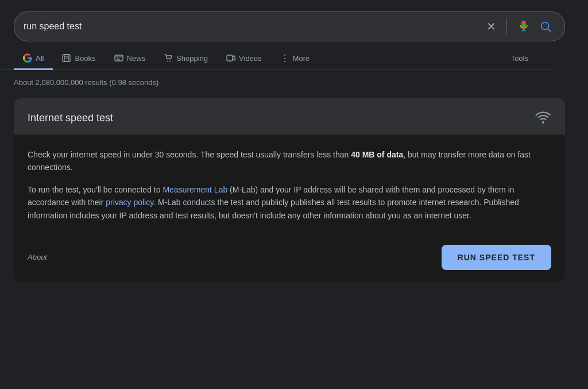  Describe the element at coordinates (520, 59) in the screenshot. I see `tab-tools: Tools` at that location.